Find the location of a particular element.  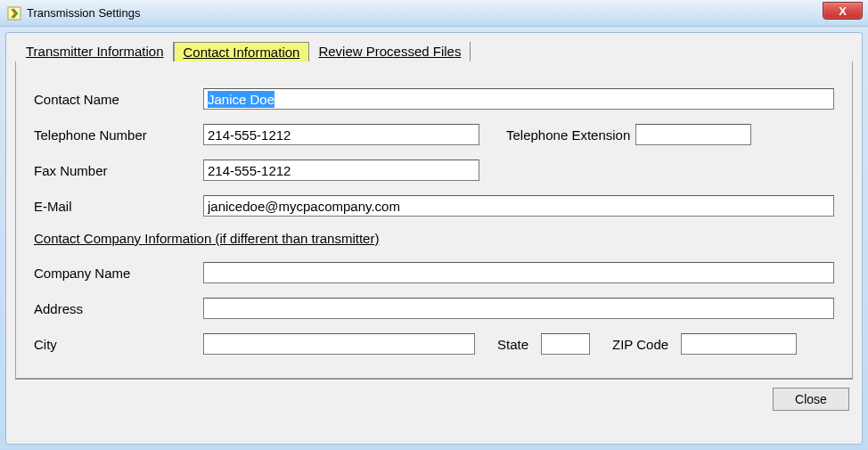

close-icon: X is located at coordinates (843, 11).